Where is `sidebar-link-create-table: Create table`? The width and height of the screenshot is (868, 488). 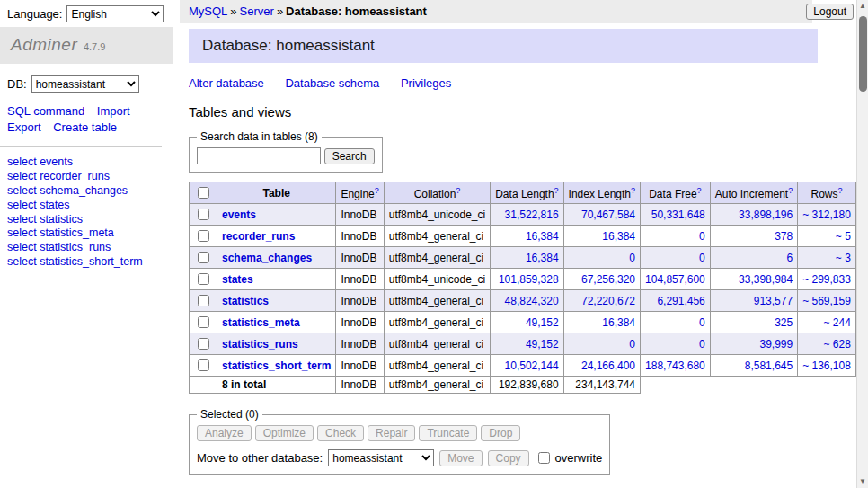 sidebar-link-create-table: Create table is located at coordinates (84, 128).